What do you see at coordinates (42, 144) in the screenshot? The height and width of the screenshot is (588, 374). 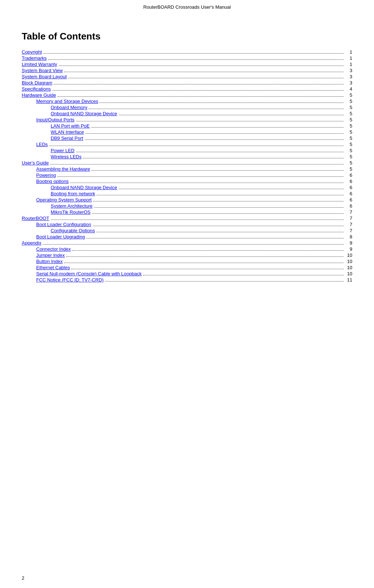 I see `toc-link: LEDs` at bounding box center [42, 144].